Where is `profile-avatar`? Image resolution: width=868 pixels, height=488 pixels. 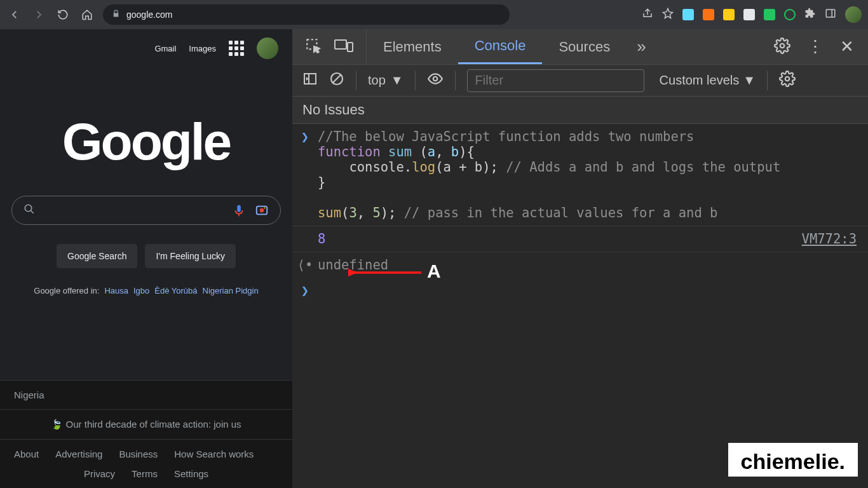
profile-avatar is located at coordinates (853, 15).